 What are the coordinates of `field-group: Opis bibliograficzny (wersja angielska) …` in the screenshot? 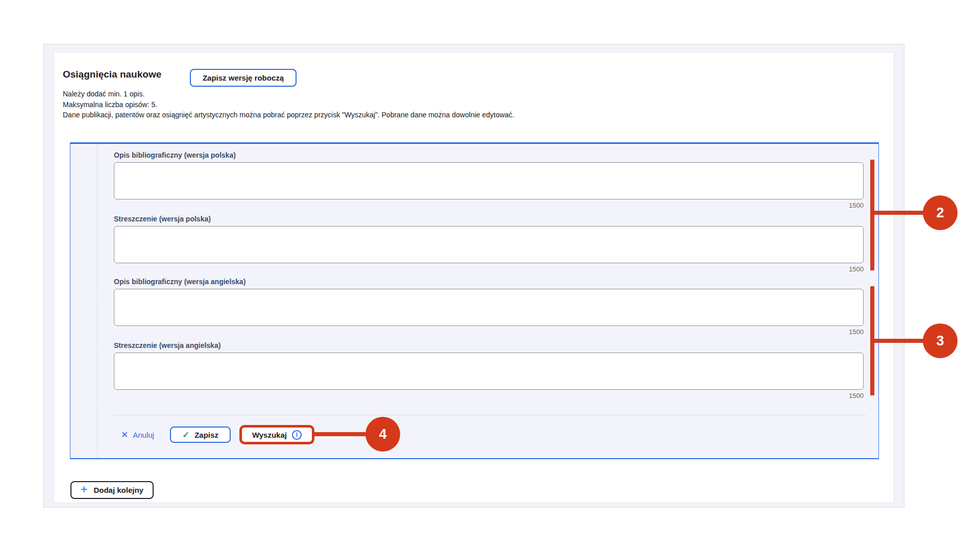 It's located at (489, 307).